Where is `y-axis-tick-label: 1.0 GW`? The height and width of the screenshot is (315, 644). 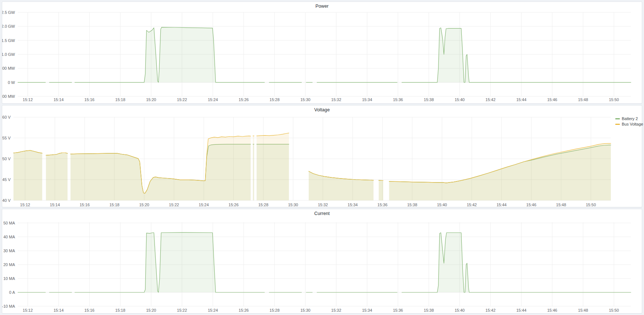 y-axis-tick-label: 1.0 GW is located at coordinates (9, 54).